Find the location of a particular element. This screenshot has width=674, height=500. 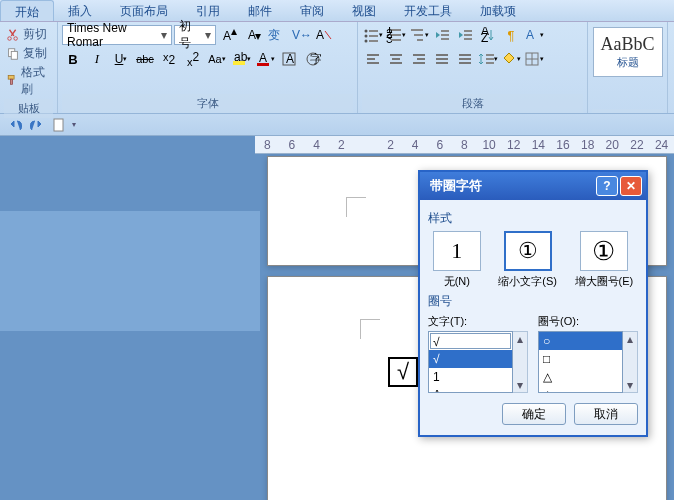

char-border-button: A is located at coordinates (289, 59).